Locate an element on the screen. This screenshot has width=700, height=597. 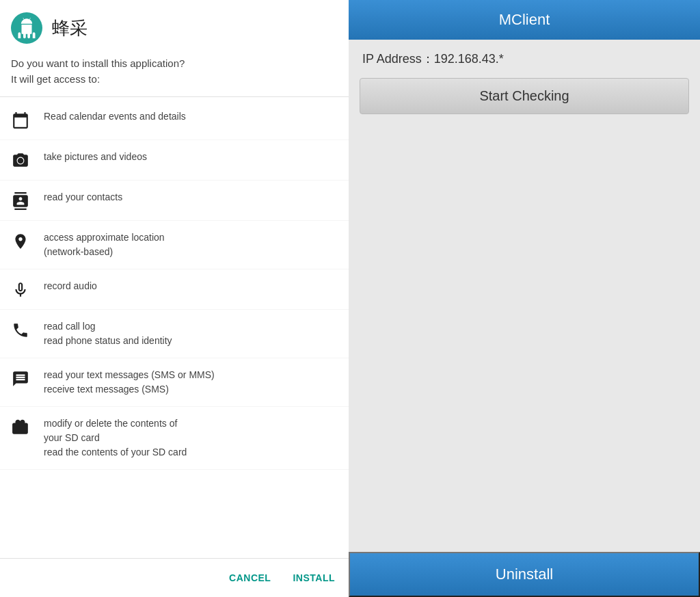
permission-text: modify or delete the contents ofyour SD … is located at coordinates (115, 438).